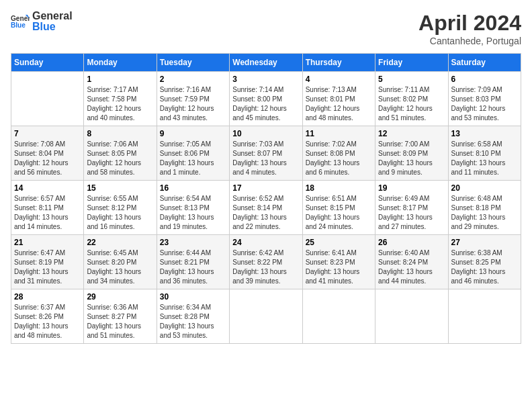  What do you see at coordinates (120, 213) in the screenshot?
I see `day-info: Sunrise: 6:55 AMSunset: 8:12 PMDaylight:…` at bounding box center [120, 213].